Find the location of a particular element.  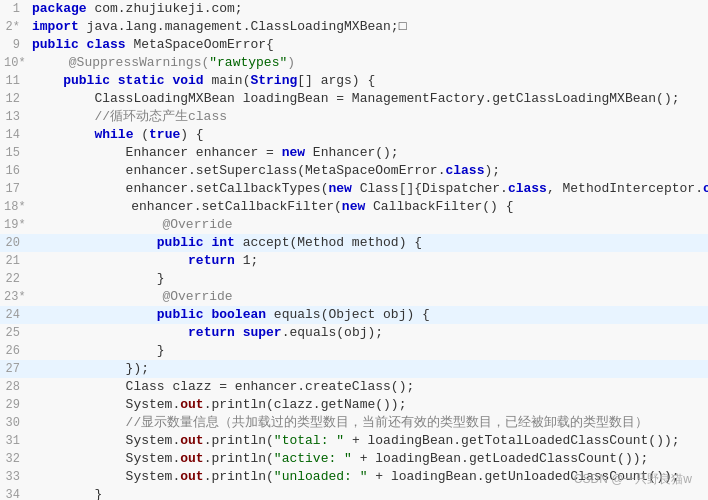

string-literal: "active: " is located at coordinates (313, 458).